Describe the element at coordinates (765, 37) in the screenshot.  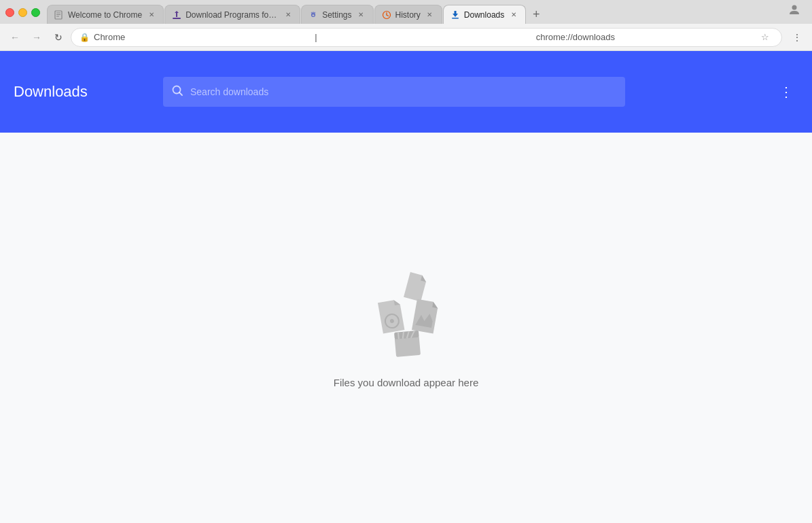
I see `bookmark-button: ☆` at that location.